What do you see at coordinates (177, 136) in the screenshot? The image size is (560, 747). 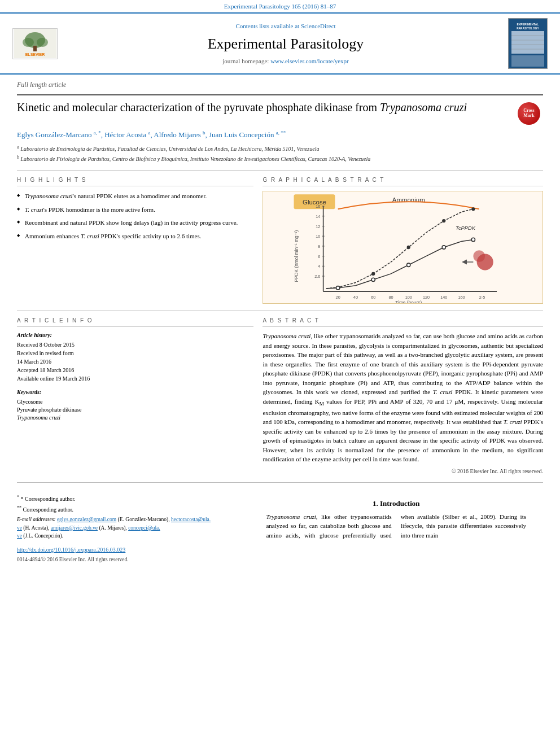 I see `author-3: Alfredo Mijares` at bounding box center [177, 136].